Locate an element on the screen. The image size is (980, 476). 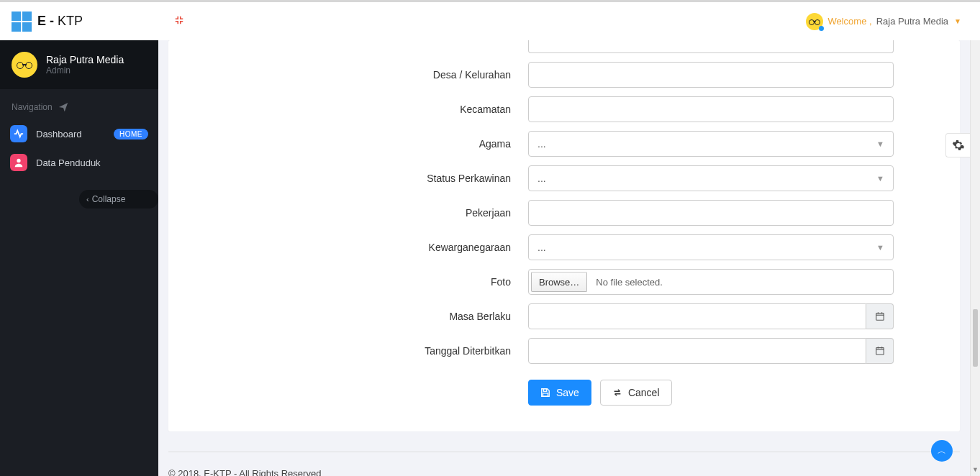
field-label-kewarganegaraan: Kewarganegaraan is located at coordinates (348, 247).